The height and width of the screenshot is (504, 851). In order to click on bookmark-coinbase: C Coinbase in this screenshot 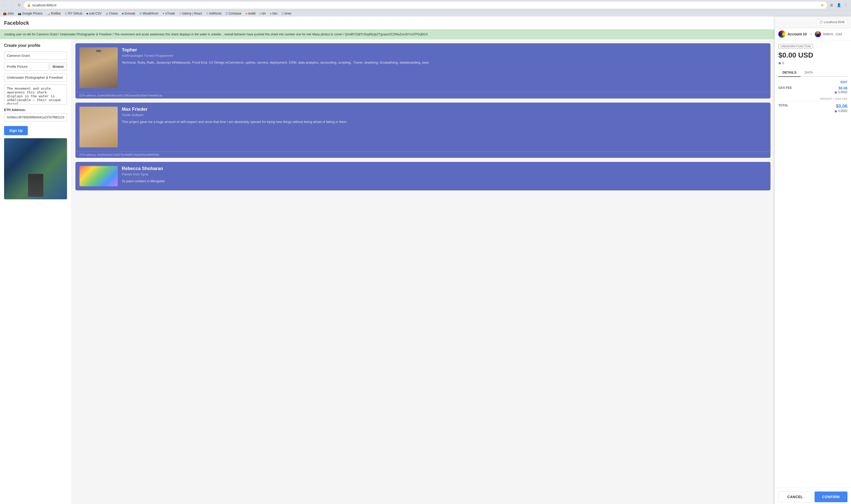, I will do `click(234, 14)`.